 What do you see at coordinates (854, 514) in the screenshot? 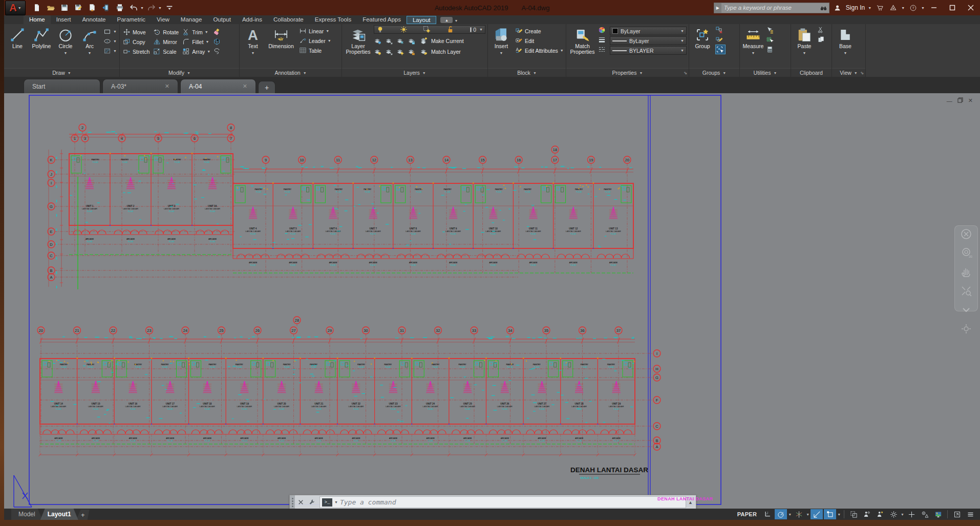
I see `selection-cycling-button` at bounding box center [854, 514].